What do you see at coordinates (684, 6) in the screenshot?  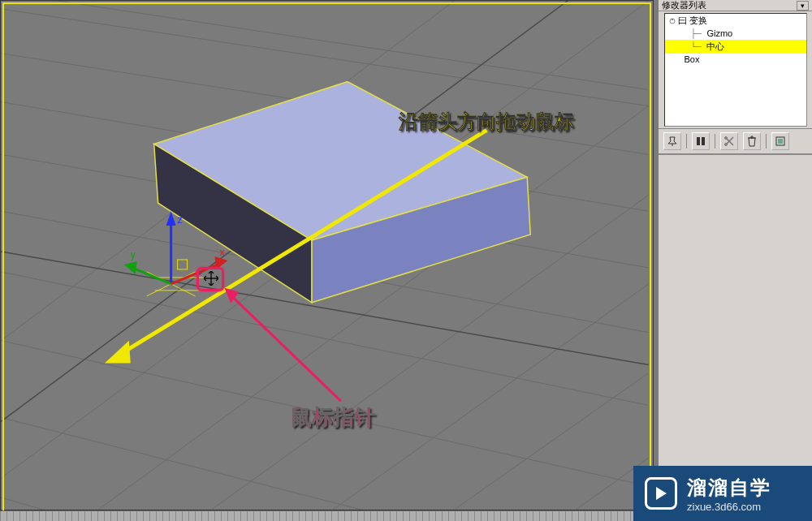 I see `modifier-list-label: 修改器列表` at bounding box center [684, 6].